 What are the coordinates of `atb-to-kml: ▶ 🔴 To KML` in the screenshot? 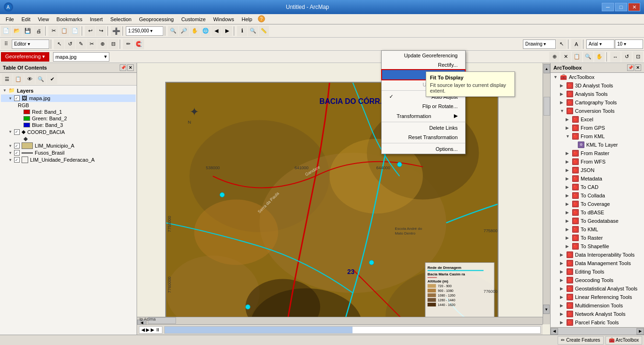 It's located at (597, 229).